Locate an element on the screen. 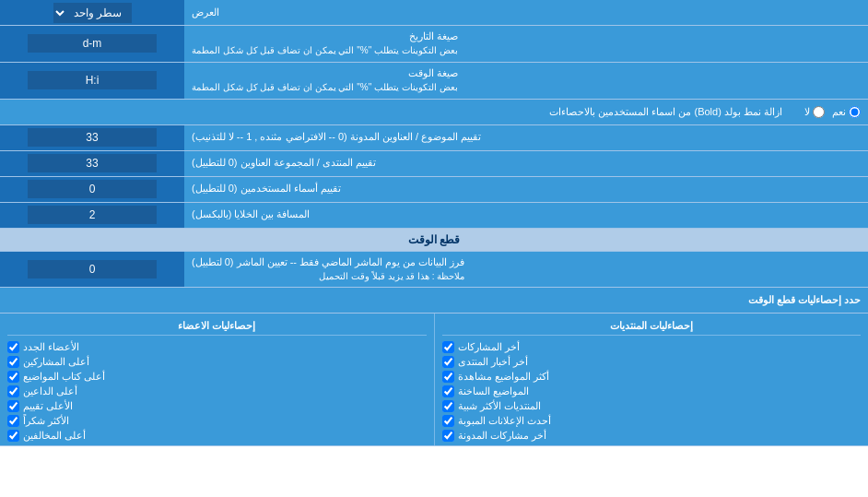 Image resolution: width=868 pixels, height=497 pixels. forum-order-label: تقييم المنتدى / المجموعة العناوين (0 للت… is located at coordinates (526, 164).